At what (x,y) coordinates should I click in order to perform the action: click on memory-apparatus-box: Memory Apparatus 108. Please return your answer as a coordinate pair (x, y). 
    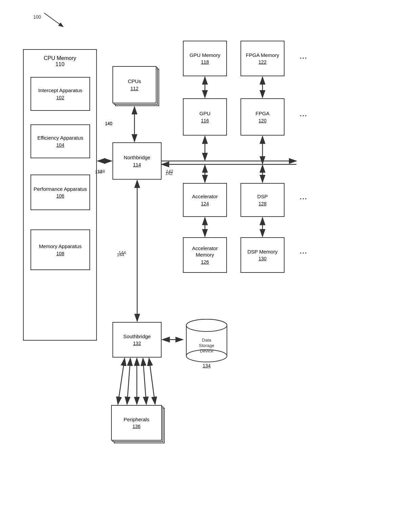
    Looking at the image, I should click on (60, 250).